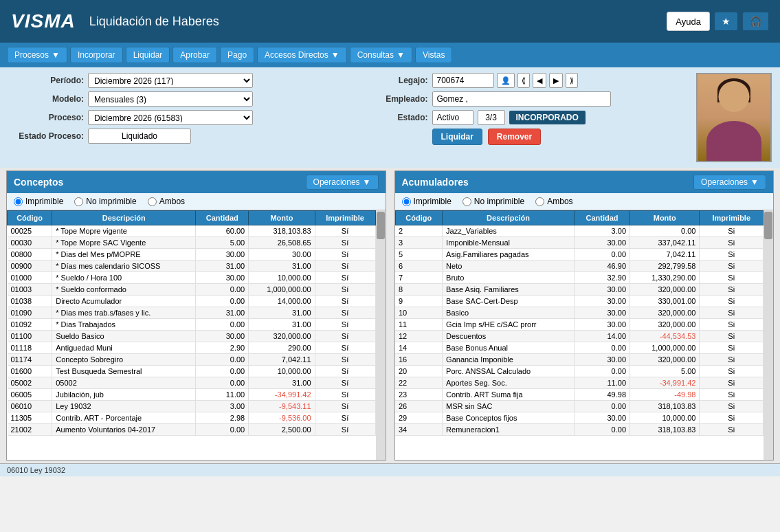 The width and height of the screenshot is (780, 532). What do you see at coordinates (434, 55) in the screenshot?
I see `toolbar-vistas: Vistas` at bounding box center [434, 55].